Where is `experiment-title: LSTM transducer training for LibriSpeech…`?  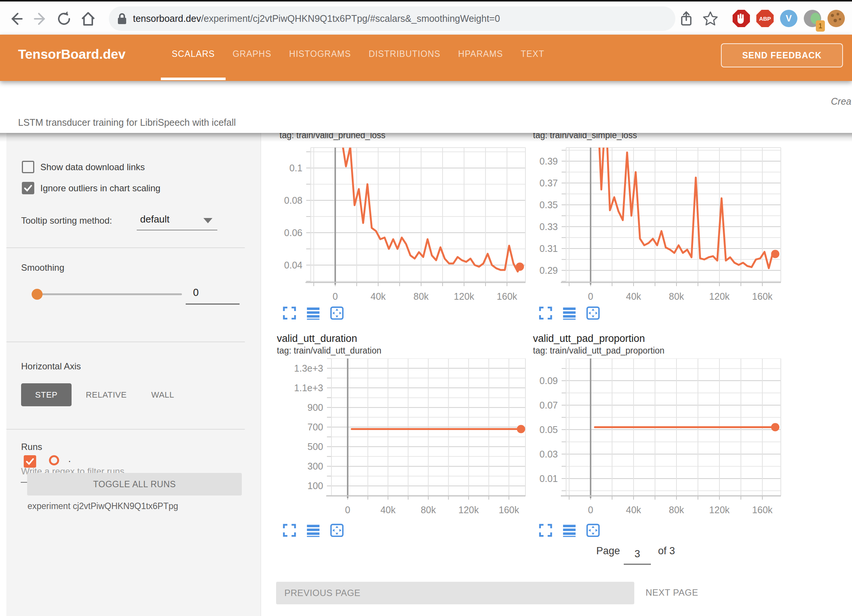 experiment-title: LSTM transducer training for LibriSpeech… is located at coordinates (127, 123).